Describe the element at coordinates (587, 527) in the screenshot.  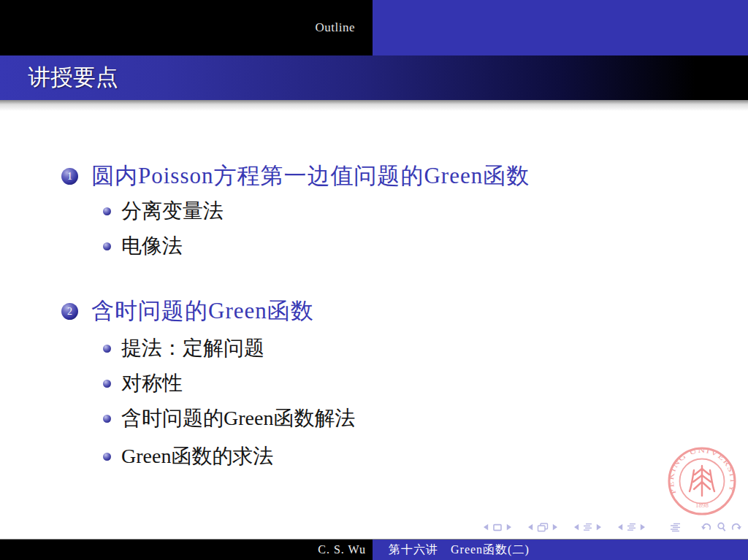
I see `subsection-icon` at that location.